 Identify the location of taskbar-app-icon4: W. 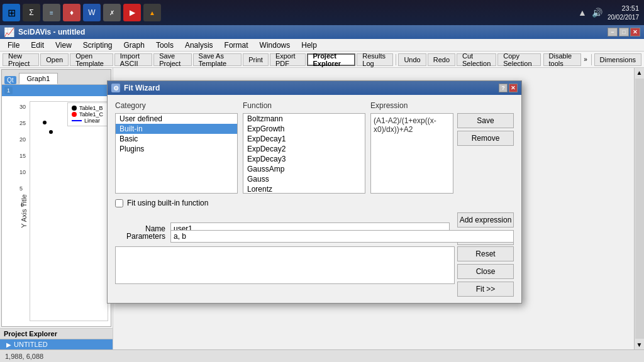
(92, 13).